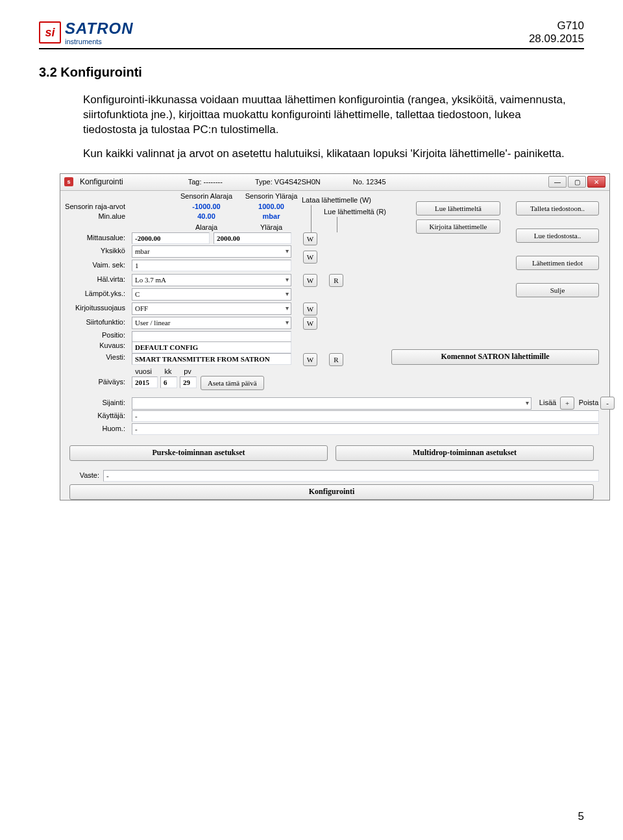  I want to click on xfer-label: Siirtofunktio:, so click(93, 322).